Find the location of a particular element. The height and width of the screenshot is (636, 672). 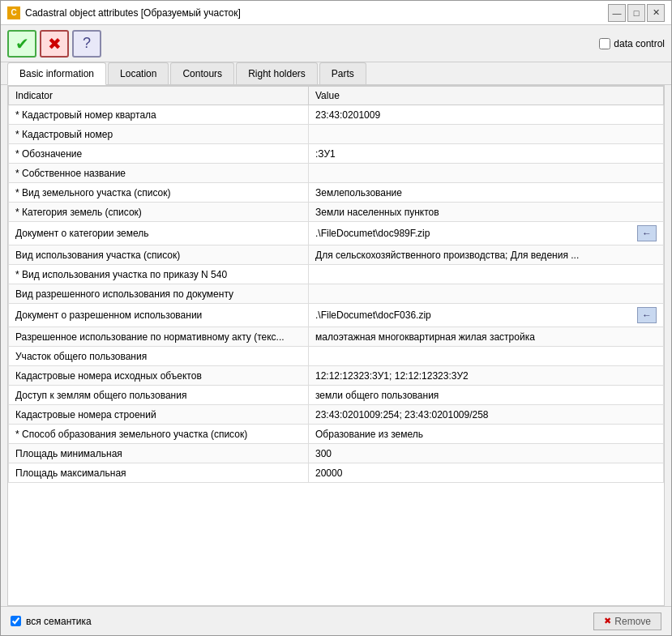

table-row: * Вид использования участка по приказу N… is located at coordinates (336, 275).